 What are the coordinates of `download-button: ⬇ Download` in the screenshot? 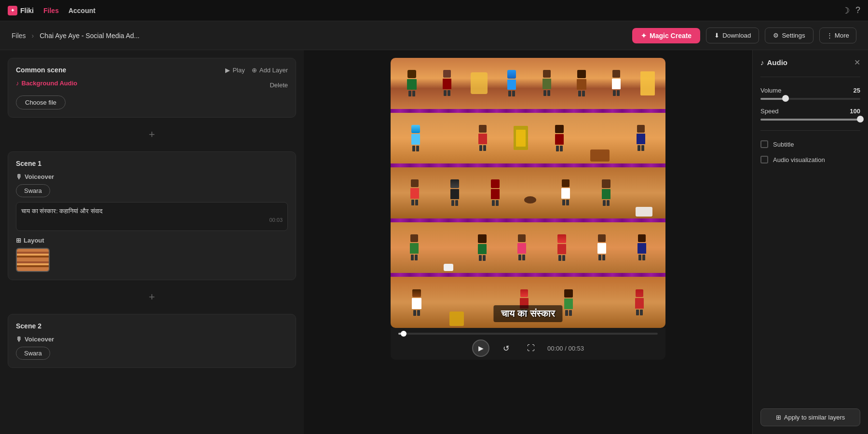 It's located at (732, 36).